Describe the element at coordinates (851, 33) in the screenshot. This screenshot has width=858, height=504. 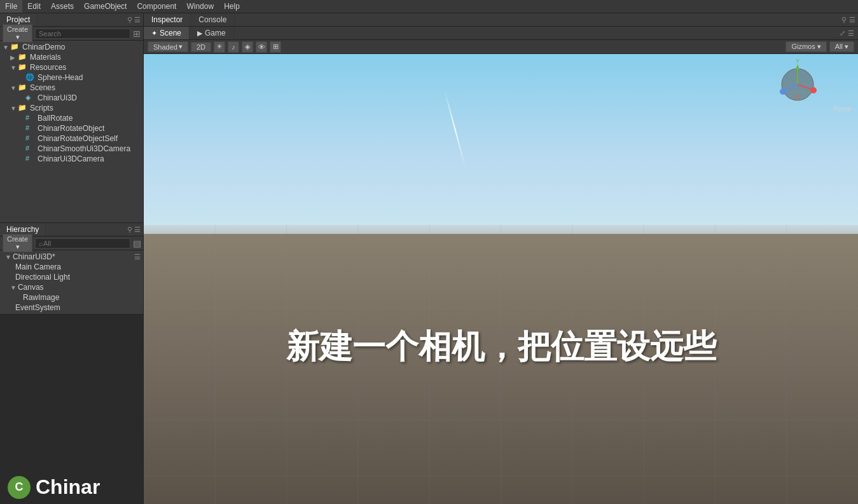
I see `scene-menu-icon: ☰` at that location.